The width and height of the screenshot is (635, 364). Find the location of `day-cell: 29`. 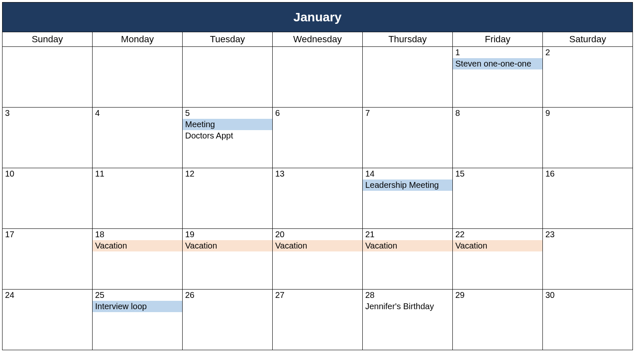

day-cell: 29 is located at coordinates (498, 320).